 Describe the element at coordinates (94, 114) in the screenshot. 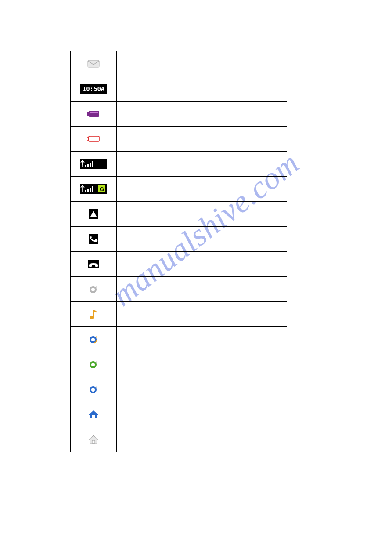

I see `battery-full-icon` at that location.